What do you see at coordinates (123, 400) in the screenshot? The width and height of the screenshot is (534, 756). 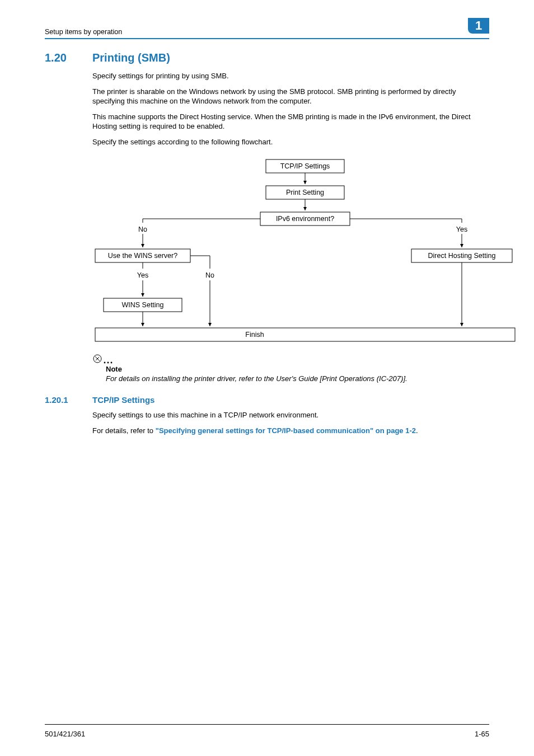 I see `subsection-title: TCP/IP Settings` at bounding box center [123, 400].